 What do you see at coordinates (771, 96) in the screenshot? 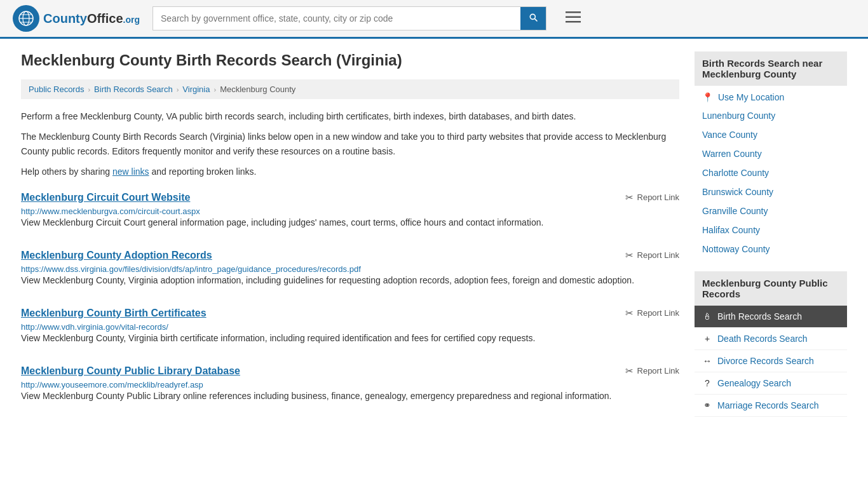
I see `use-location: 📍 Use My Location` at bounding box center [771, 96].